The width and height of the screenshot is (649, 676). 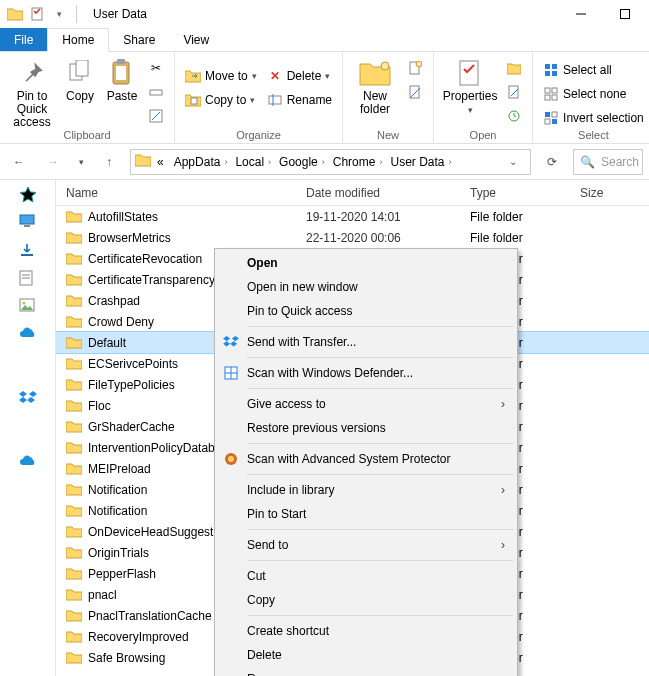 What do you see at coordinates (286, 404) in the screenshot?
I see `menu-item-label: Give access to` at bounding box center [286, 404].